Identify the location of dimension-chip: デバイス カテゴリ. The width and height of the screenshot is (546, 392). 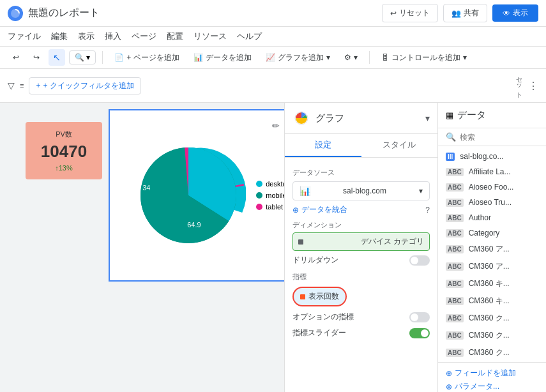
(361, 241).